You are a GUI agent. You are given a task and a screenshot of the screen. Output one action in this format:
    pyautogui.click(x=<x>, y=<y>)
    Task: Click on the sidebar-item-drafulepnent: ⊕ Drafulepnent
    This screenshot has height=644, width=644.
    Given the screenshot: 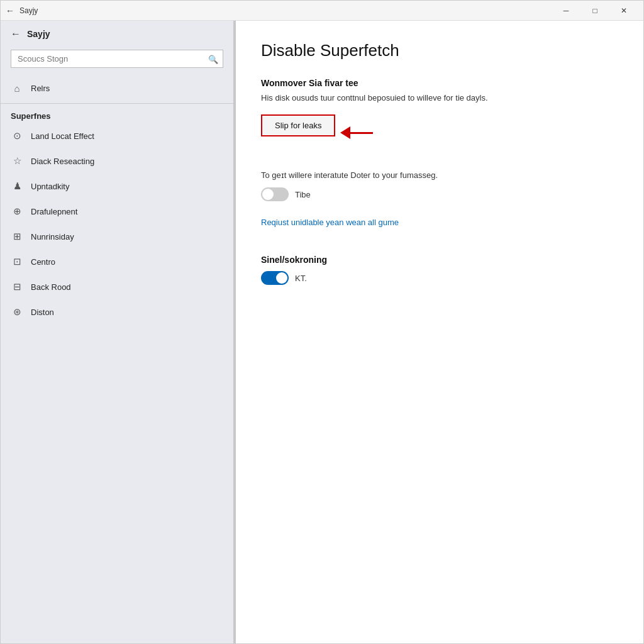 What is the action you would take?
    pyautogui.click(x=117, y=211)
    